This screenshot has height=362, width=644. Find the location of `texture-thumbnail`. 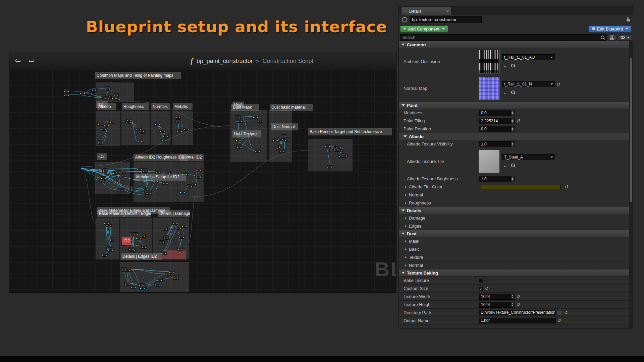

texture-thumbnail is located at coordinates (489, 88).